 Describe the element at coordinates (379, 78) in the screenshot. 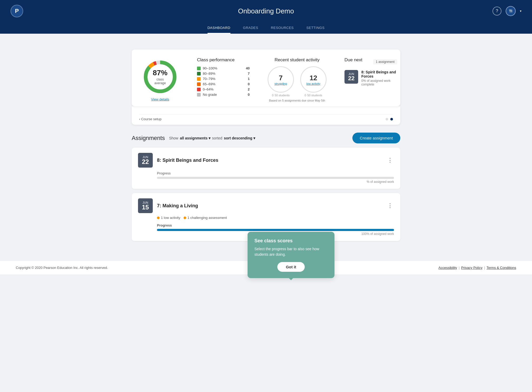

I see `due-info: 8: Spirit Beings and Forces 0% of assign…` at that location.